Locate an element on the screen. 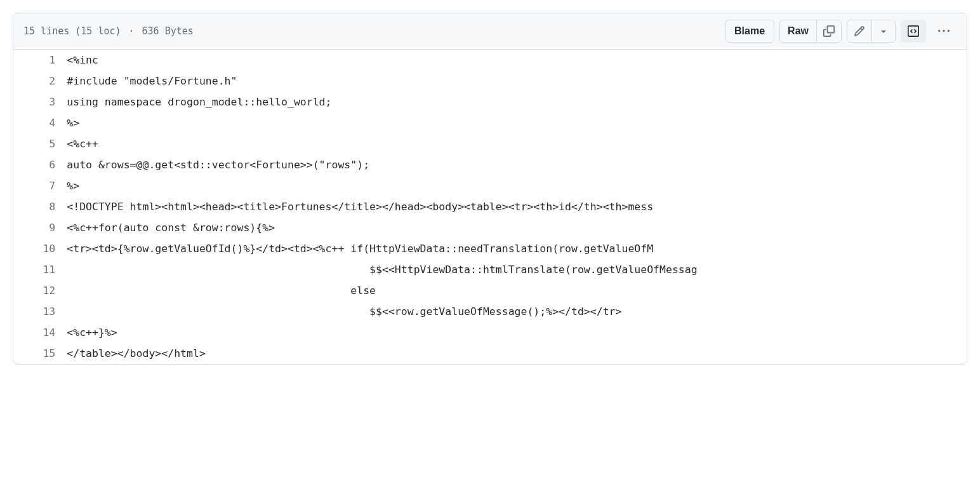 This screenshot has width=980, height=503. line-content: #include "models/Fortune.h" is located at coordinates (517, 81).